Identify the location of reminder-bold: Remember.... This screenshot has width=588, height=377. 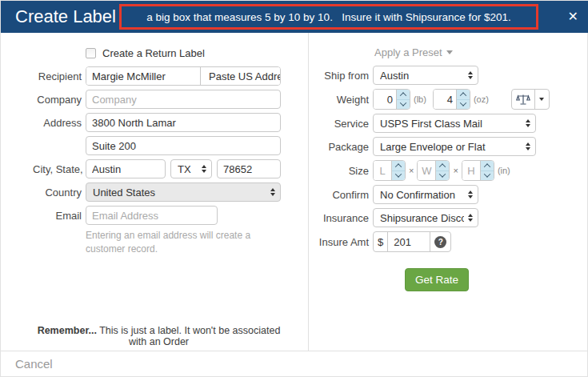
(67, 331).